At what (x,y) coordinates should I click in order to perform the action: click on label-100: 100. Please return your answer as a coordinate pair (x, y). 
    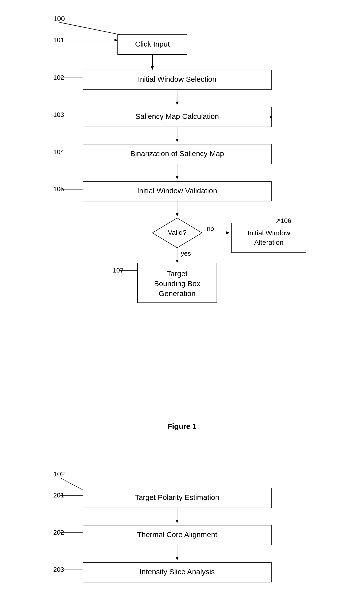
    Looking at the image, I should click on (59, 19).